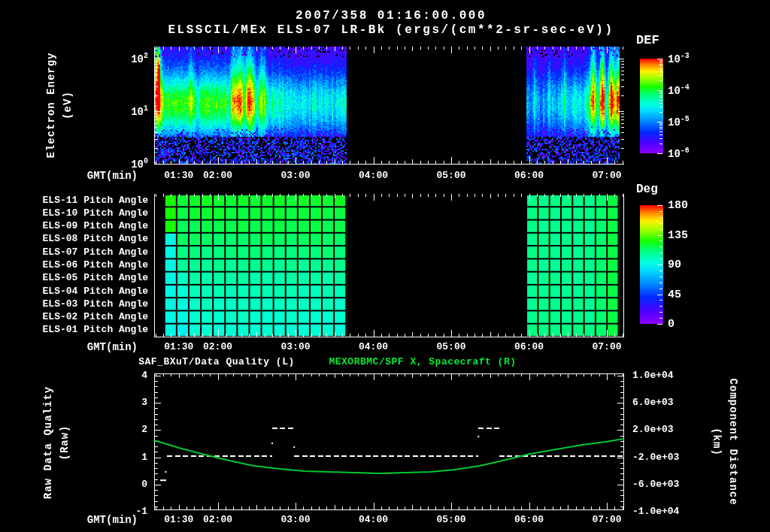 Image resolution: width=770 pixels, height=532 pixels. Describe the element at coordinates (675, 295) in the screenshot. I see `deg-colorbar-tick-label: 45` at that location.